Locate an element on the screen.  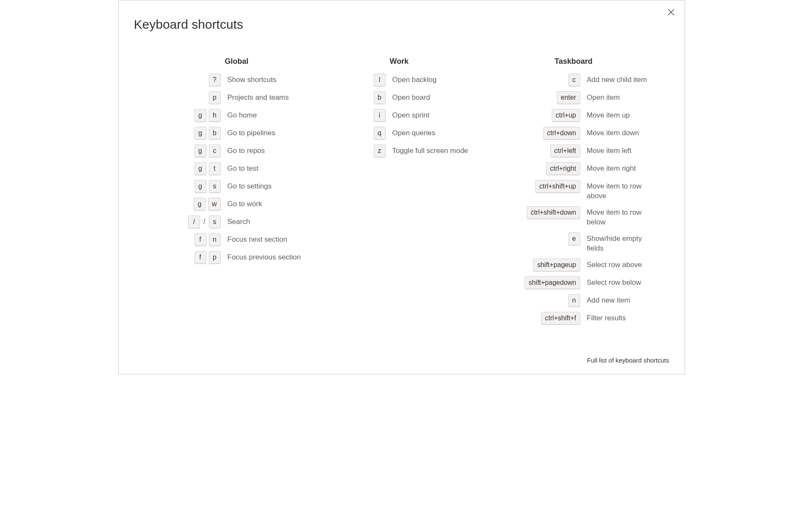
keycap: ctrl+shift+down is located at coordinates (554, 213).